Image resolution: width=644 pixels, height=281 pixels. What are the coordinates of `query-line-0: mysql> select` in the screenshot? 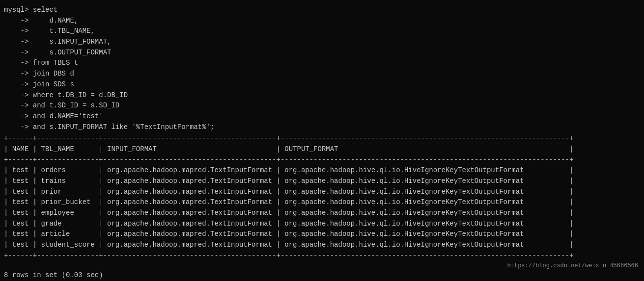 It's located at (322, 10).